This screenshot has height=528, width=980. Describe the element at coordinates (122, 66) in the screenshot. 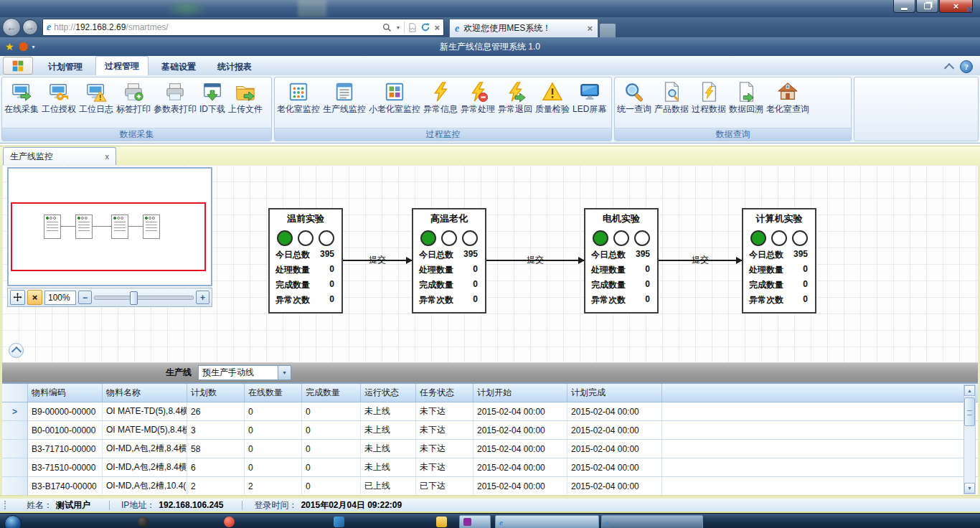

I see `menu-tab-2: 过程管理` at that location.